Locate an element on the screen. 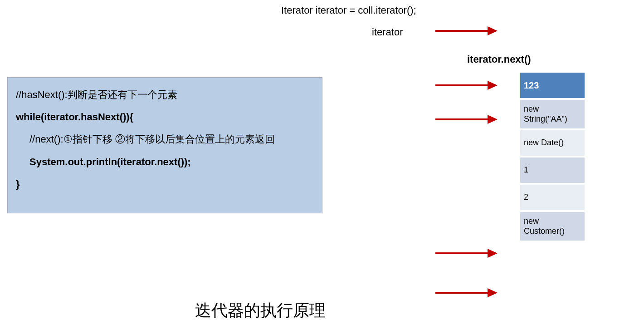 The height and width of the screenshot is (325, 644). cell-string-aa: new String("AA") is located at coordinates (552, 114).